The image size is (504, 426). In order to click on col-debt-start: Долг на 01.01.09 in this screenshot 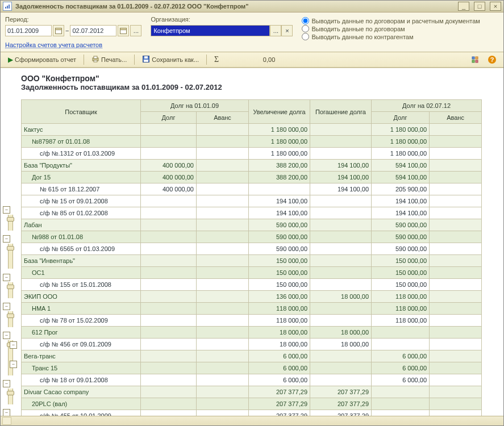, I will do `click(195, 106)`.